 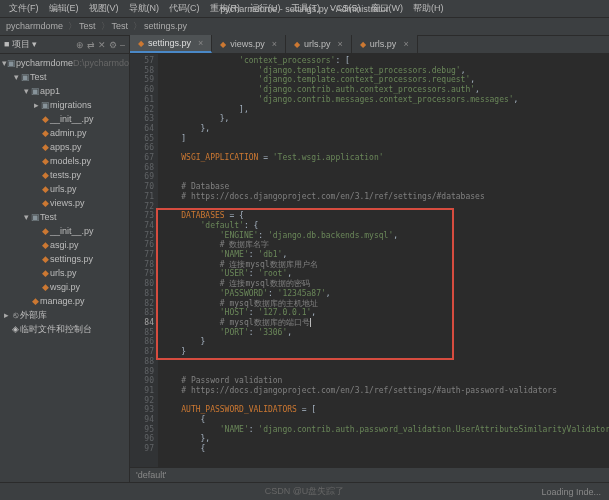 I want to click on editor-tab: ◆settings.py×, so click(x=171, y=44).